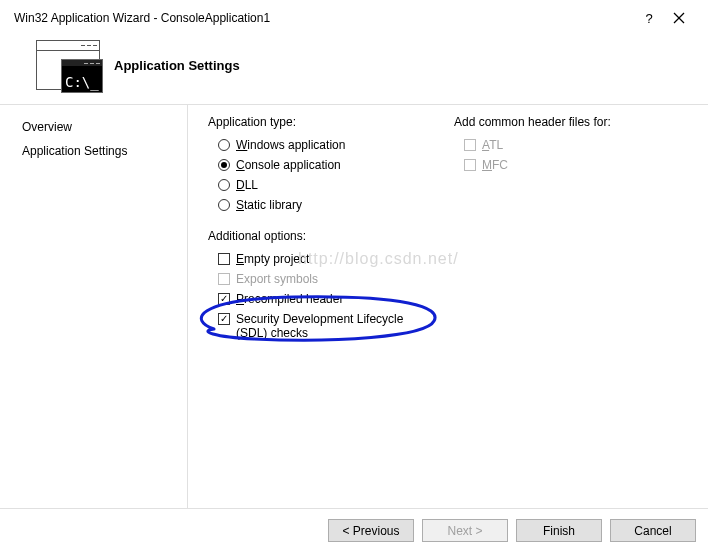 The width and height of the screenshot is (708, 552). I want to click on sidebar-item-overview: Overview, so click(94, 127).